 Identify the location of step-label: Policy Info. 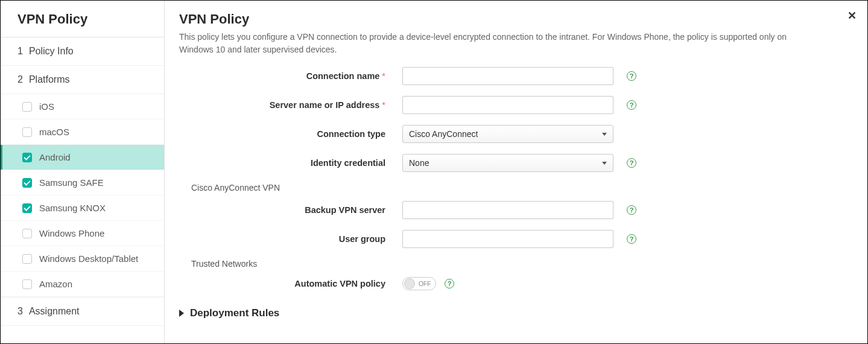
(51, 51).